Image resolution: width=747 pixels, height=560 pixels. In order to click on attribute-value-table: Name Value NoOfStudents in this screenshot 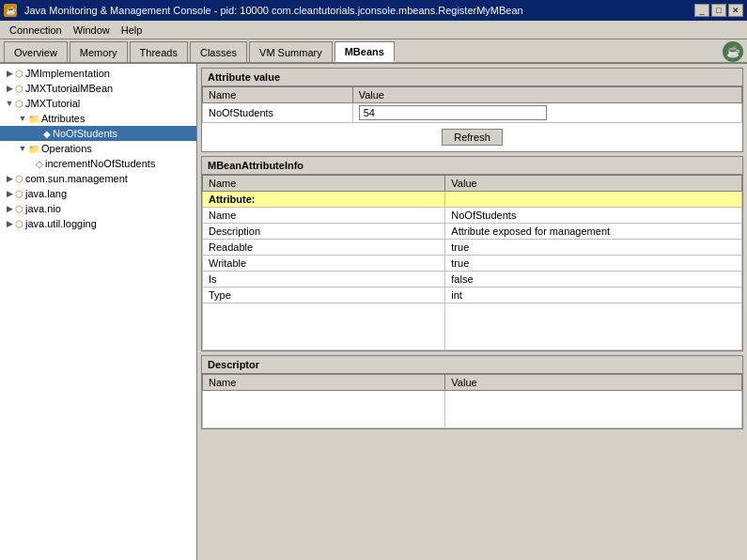, I will do `click(472, 105)`.